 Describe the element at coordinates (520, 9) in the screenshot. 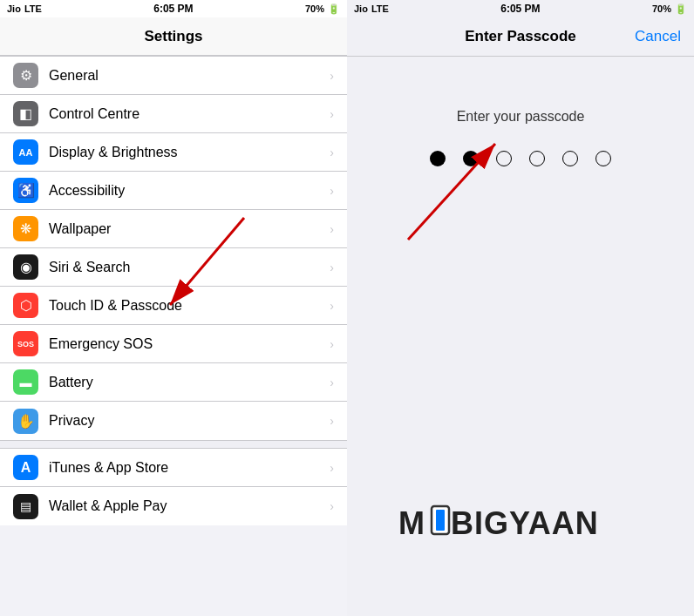

I see `time-right: 6:05 PM` at that location.